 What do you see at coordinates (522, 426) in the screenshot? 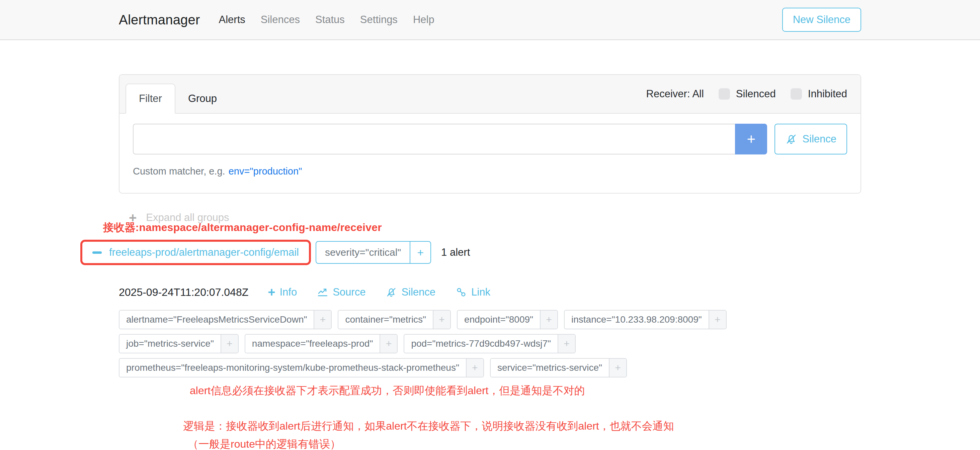
I see `annotation-line-2: 逻辑是：接收器收到alert后进行通知，如果alert不在接收器下，说明接收器没…` at bounding box center [522, 426].